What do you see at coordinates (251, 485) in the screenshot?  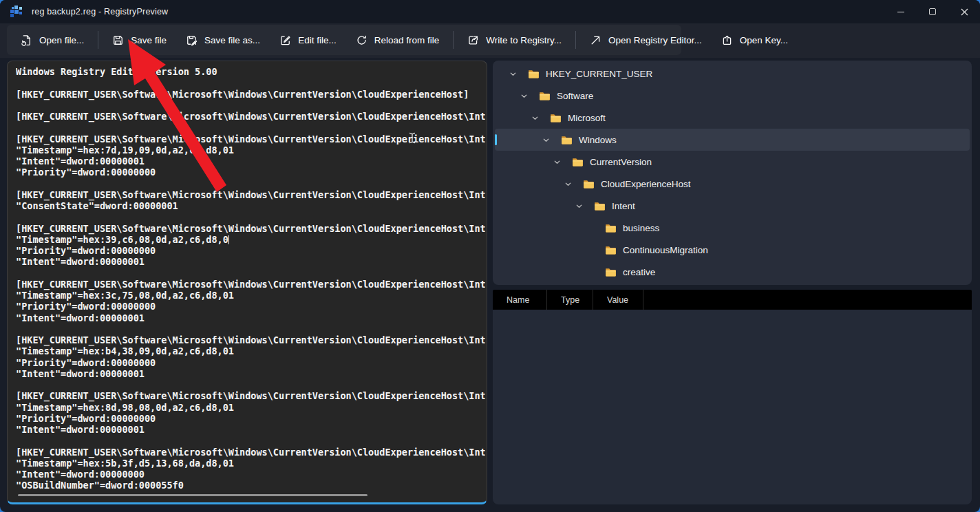 I see `editor-line: "OSBuildNumber"=dword:000055f0` at bounding box center [251, 485].